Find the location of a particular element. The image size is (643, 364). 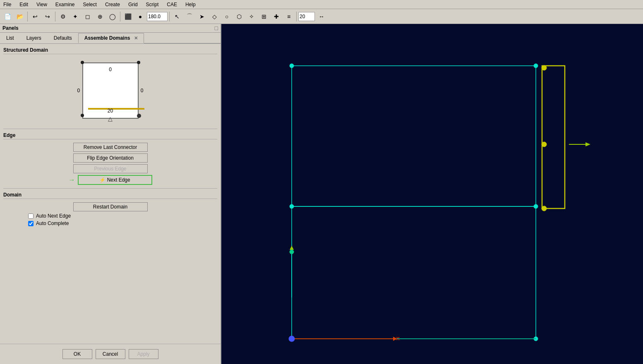

menu-file: File is located at coordinates (7, 5).